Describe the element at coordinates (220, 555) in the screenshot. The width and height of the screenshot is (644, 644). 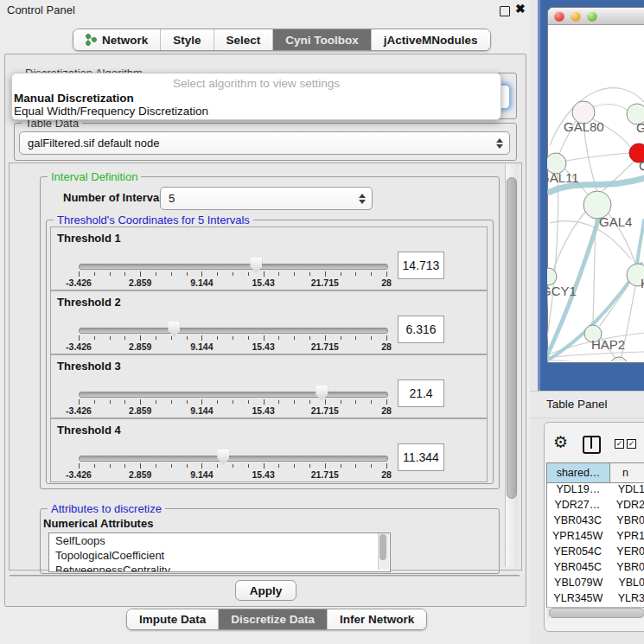
I see `list-item: TopologicalCoefficient` at that location.